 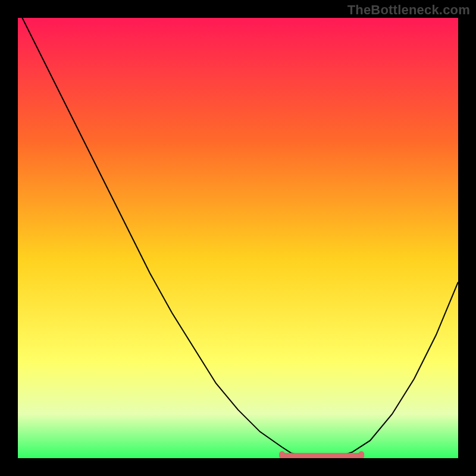 What do you see at coordinates (409, 10) in the screenshot?
I see `watermark-text: TheBottleneck.com` at bounding box center [409, 10].